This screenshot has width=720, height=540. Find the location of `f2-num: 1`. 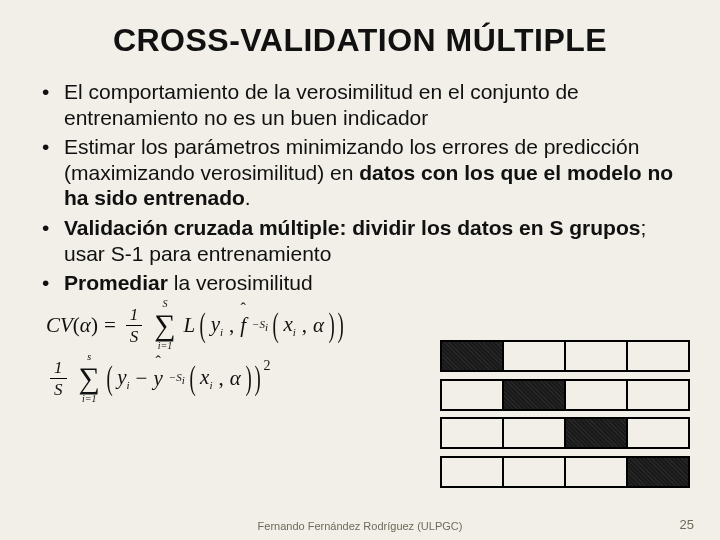

f2-num: 1 is located at coordinates (58, 368).